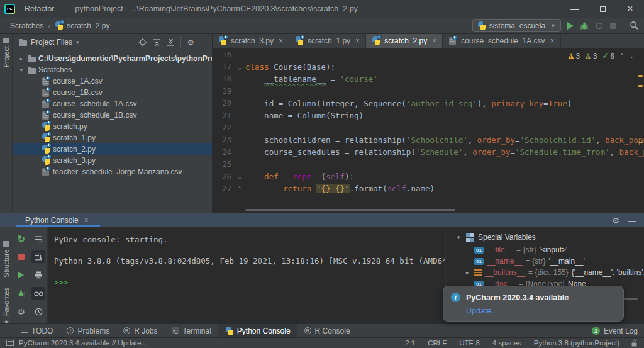 The width and height of the screenshot is (644, 348). Describe the element at coordinates (250, 282) in the screenshot. I see `console-prompt: >>>` at that location.